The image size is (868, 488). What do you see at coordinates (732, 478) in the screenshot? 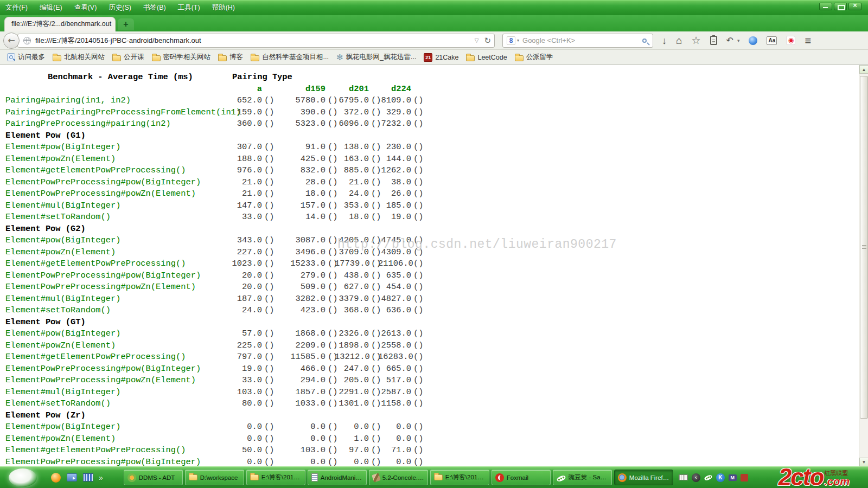
I see `mail-icon` at bounding box center [732, 478].